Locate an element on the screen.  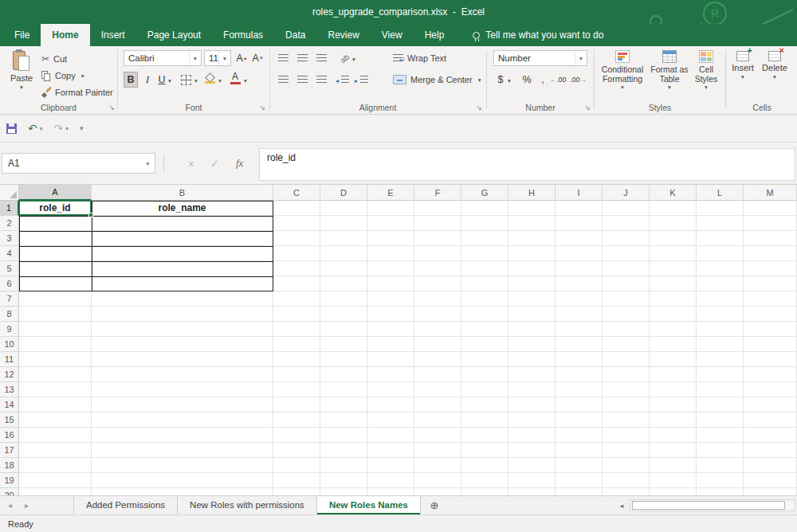
cell-G17 is located at coordinates (485, 451).